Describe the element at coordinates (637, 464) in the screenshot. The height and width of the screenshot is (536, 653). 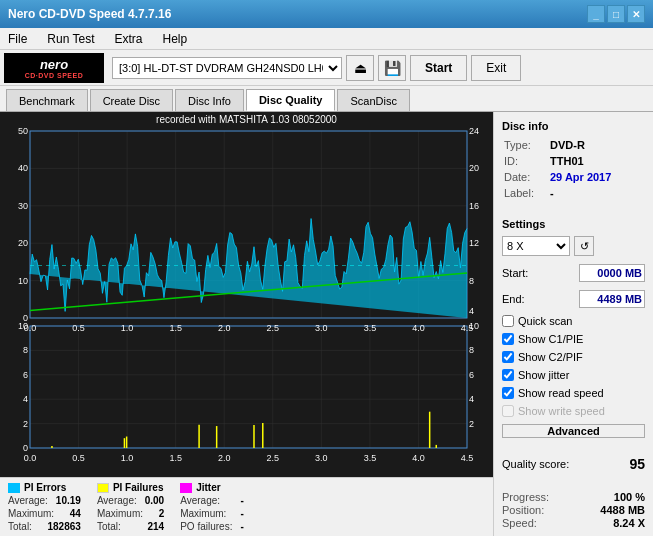
I see `quality-score-value: 95` at that location.